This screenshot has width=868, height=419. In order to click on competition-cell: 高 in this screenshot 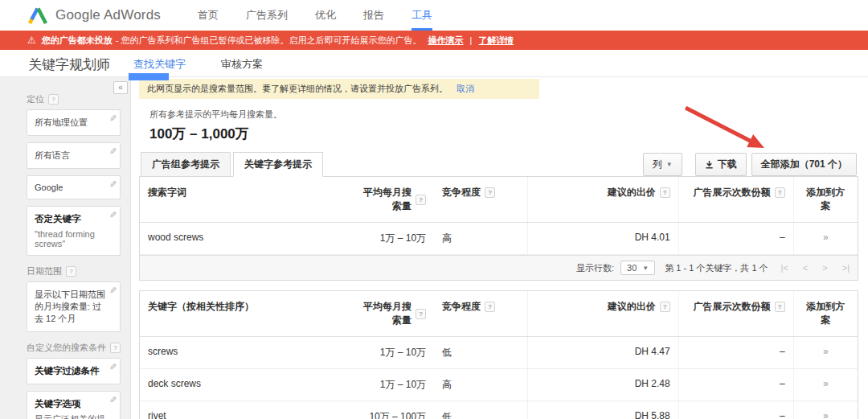, I will do `click(481, 384)`.